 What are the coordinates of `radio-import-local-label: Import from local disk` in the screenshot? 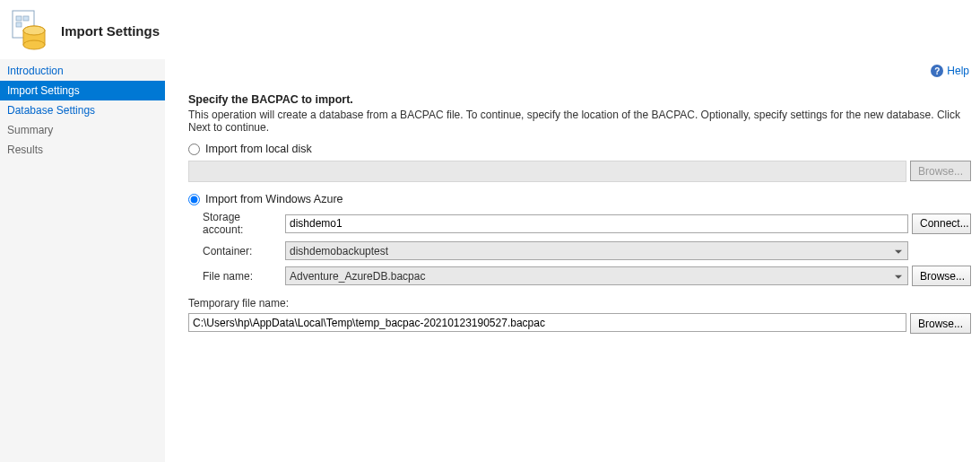 It's located at (258, 149).